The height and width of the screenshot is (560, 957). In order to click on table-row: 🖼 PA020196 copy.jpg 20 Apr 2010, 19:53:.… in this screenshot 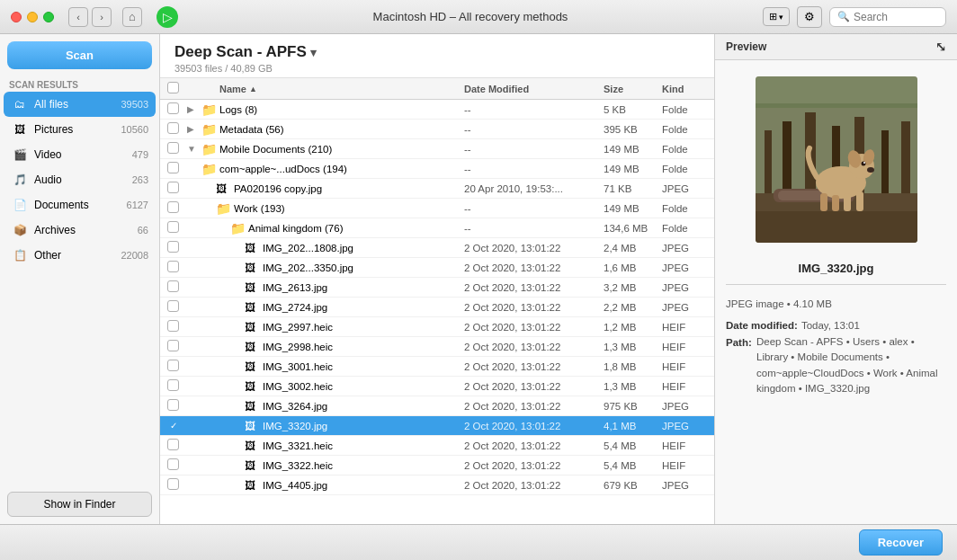, I will do `click(437, 189)`.